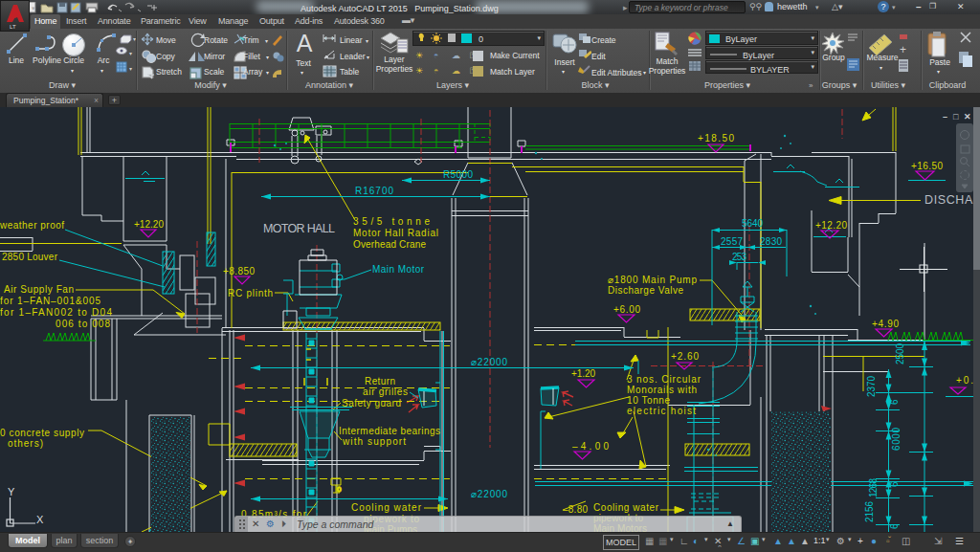 Image resolution: width=980 pixels, height=552 pixels. I want to click on svg-text: MOTOR HALL, so click(299, 229).